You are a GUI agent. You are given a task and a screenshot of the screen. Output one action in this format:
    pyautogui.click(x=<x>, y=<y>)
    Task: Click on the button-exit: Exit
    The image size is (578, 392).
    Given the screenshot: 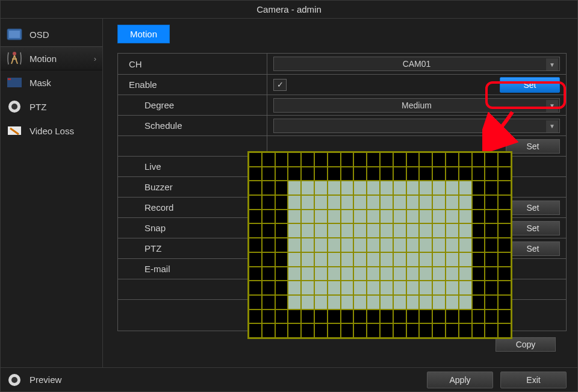 What is the action you would take?
    pyautogui.click(x=533, y=380)
    